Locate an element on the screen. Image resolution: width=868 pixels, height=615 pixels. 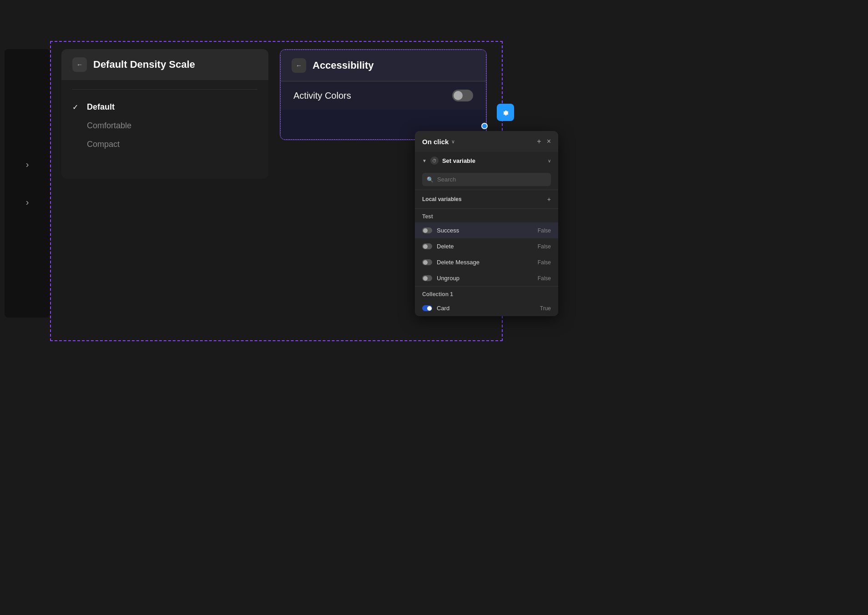
test-section-label: Test is located at coordinates (487, 216).